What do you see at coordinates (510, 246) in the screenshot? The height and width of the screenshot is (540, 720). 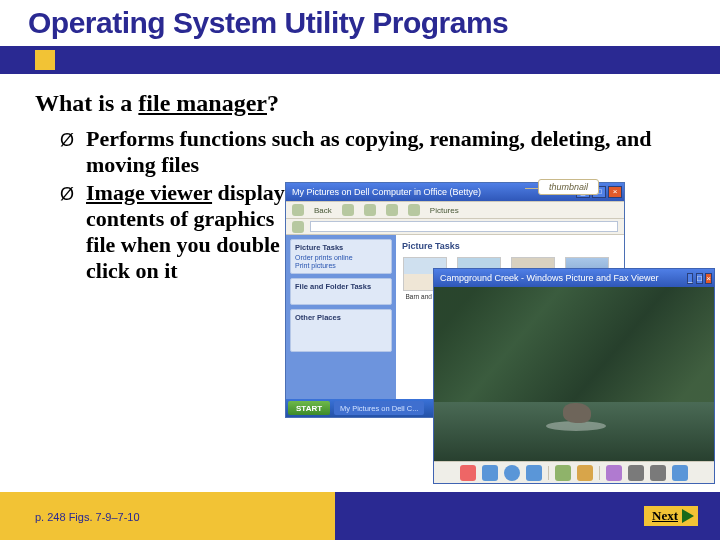 I see `content-heading: Picture Tasks` at bounding box center [510, 246].